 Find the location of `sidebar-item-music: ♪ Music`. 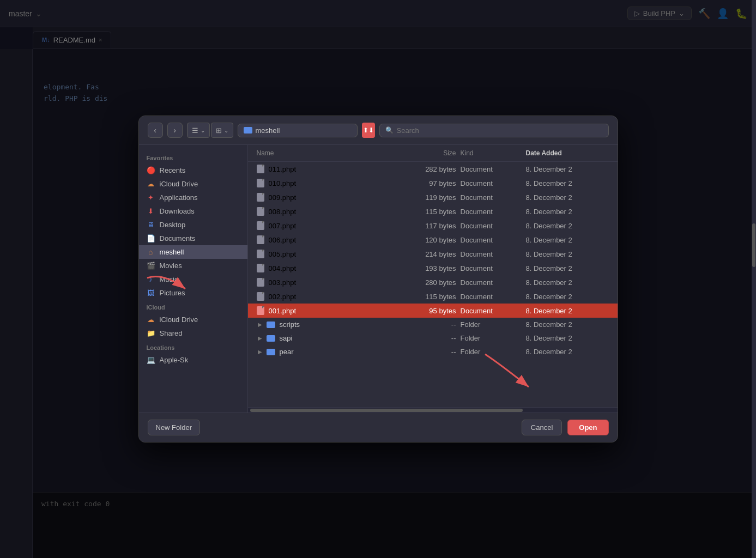

sidebar-item-music: ♪ Music is located at coordinates (193, 279).